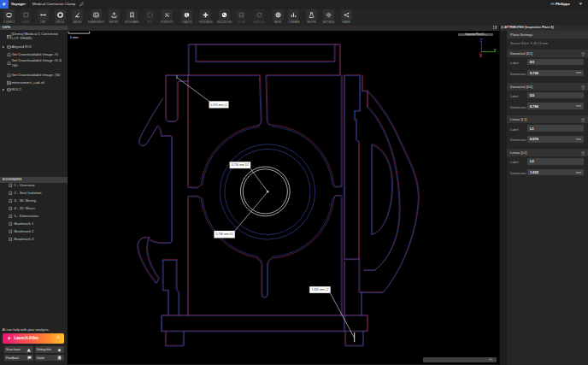 The width and height of the screenshot is (588, 365). I want to click on svg-text: 5.736 mm D1, so click(224, 234).